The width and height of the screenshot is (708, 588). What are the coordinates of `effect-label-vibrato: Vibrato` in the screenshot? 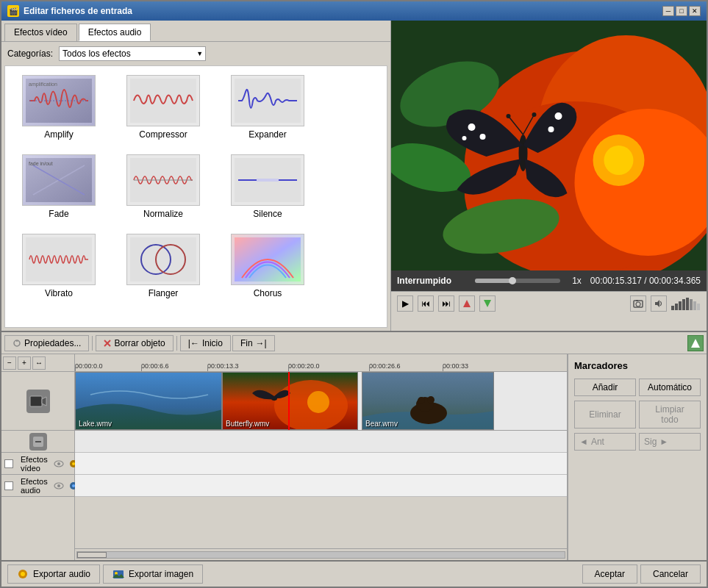 It's located at (59, 293).